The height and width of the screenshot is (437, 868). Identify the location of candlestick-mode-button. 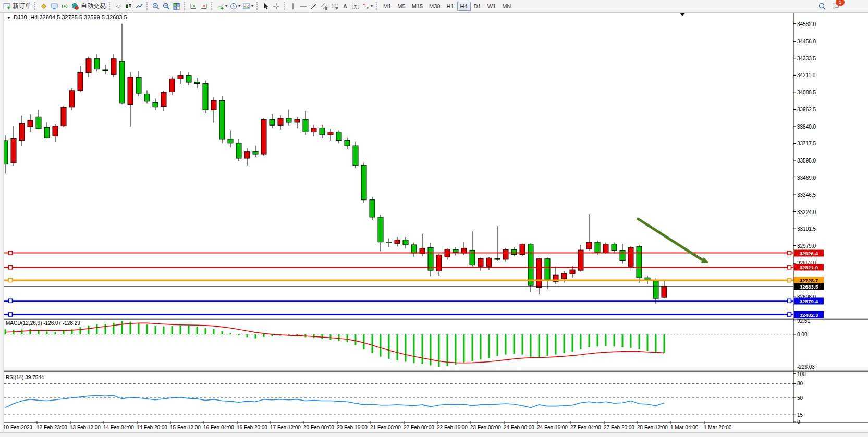
(129, 6).